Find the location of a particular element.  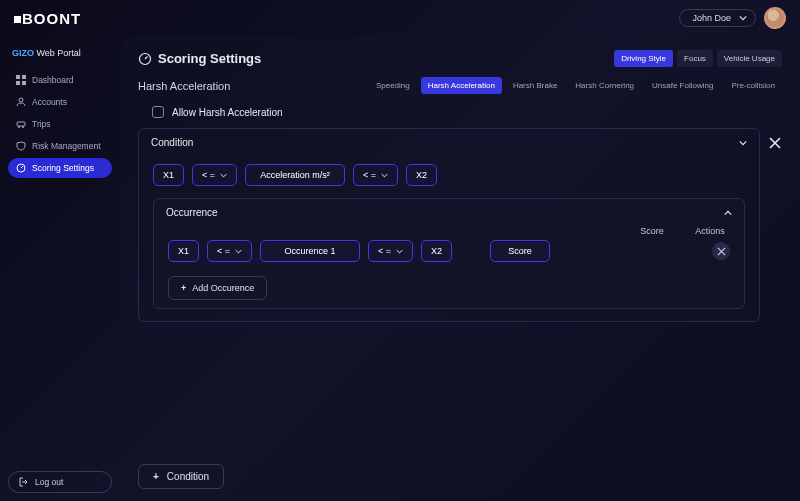

occurrence-field: Occurence 1 is located at coordinates (310, 251).